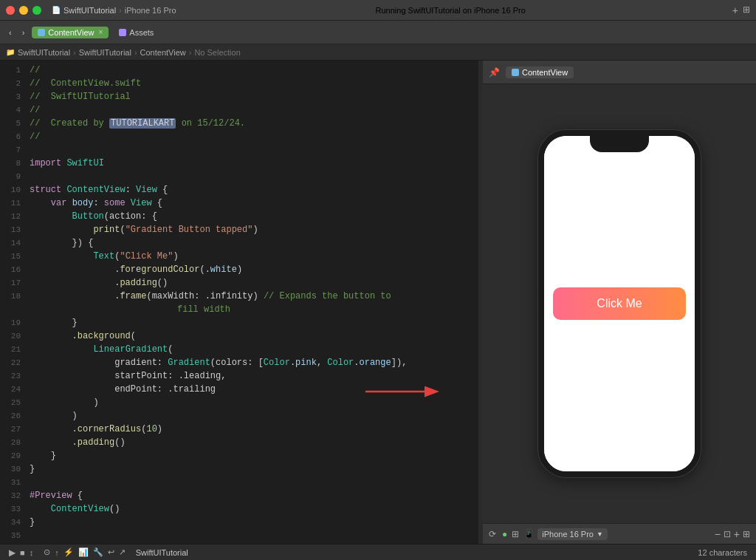 This screenshot has width=756, height=560. Describe the element at coordinates (378, 552) in the screenshot. I see `status-bar: ▶ ■ ↕ ⊙ ↑ ⚡ 📊 🔧 ↩ ↗ SwiftUITutorial 12 c…` at that location.